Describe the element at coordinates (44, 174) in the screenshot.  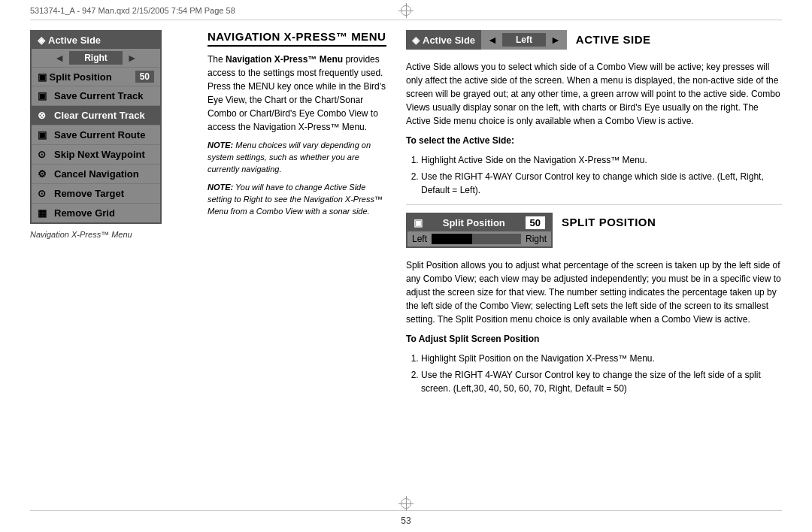
I see `cancel-nav-icon: ⚙` at that location.